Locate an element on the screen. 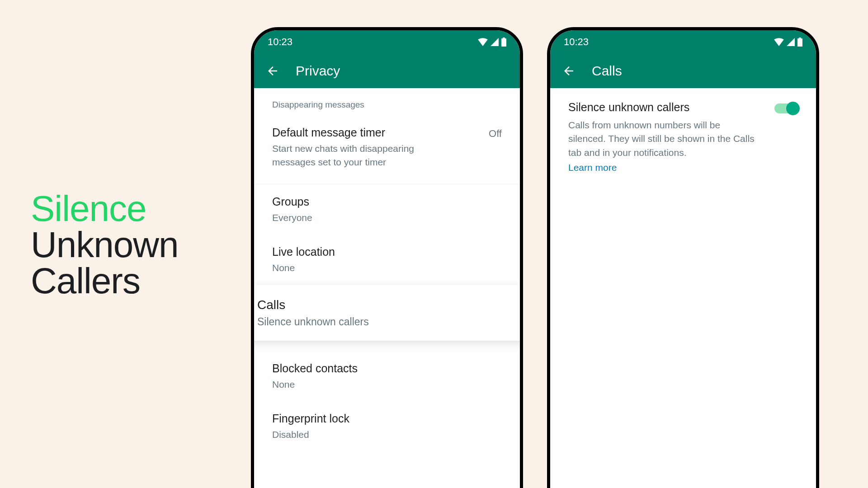 The height and width of the screenshot is (488, 868). divider is located at coordinates (387, 184).